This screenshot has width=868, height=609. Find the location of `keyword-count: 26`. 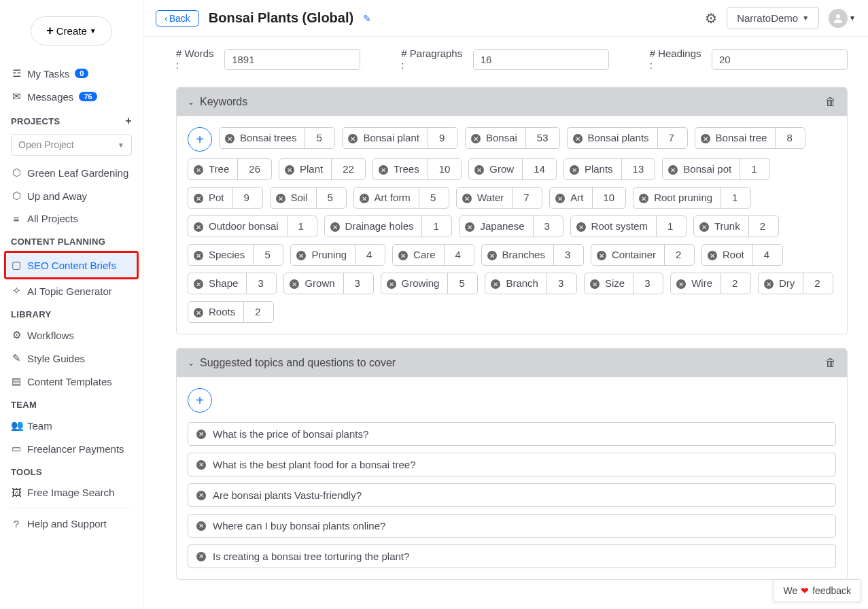

keyword-count: 26 is located at coordinates (254, 169).